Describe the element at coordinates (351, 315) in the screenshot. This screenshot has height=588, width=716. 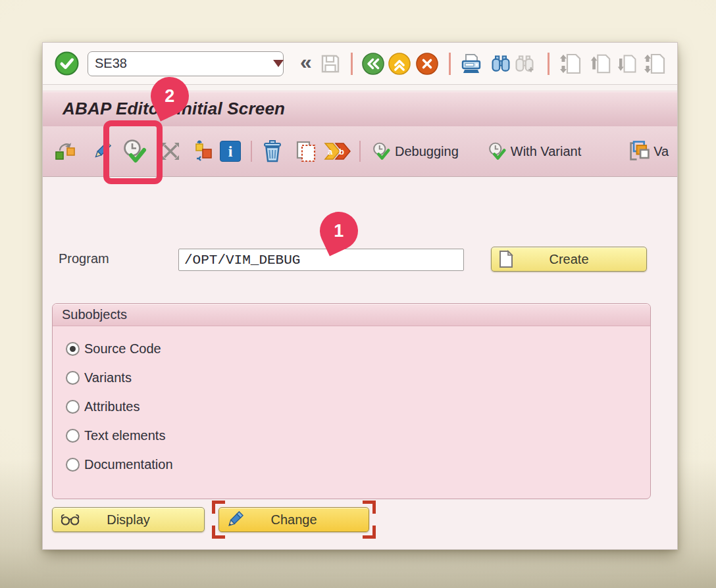
I see `subobjects-header: Subobjects` at that location.